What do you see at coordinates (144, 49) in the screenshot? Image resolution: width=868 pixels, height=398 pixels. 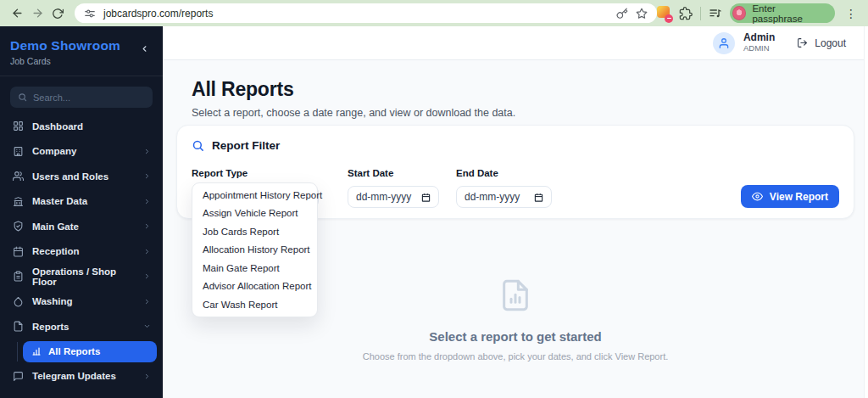 I see `sidebar-collapse-button` at bounding box center [144, 49].